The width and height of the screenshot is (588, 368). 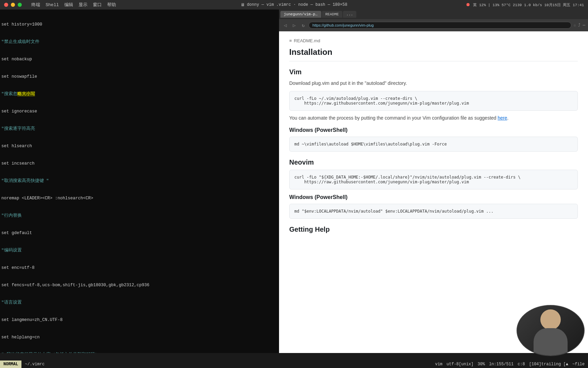 What do you see at coordinates (13, 5) in the screenshot?
I see `minimize-button` at bounding box center [13, 5].